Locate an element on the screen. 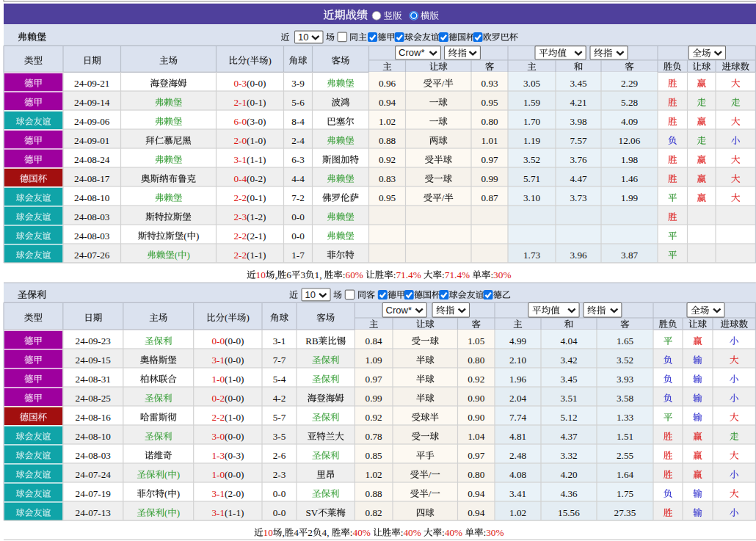  svg-text: 0.95 is located at coordinates (388, 198).